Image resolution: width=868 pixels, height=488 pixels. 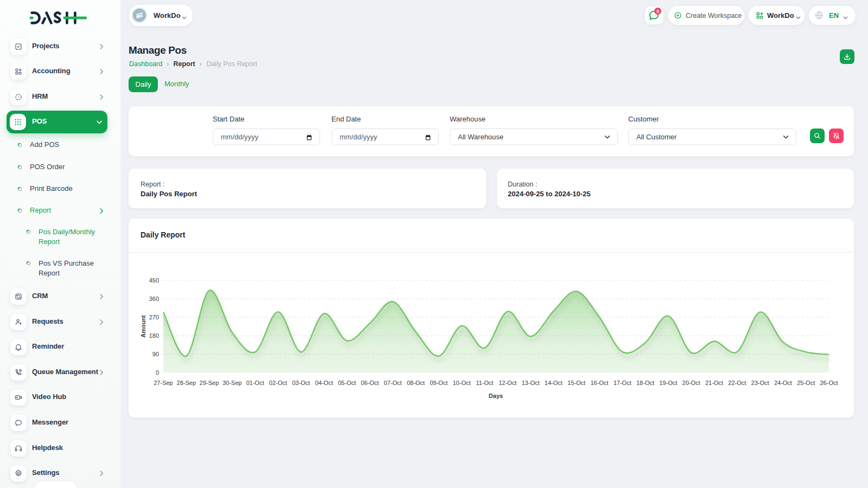 What do you see at coordinates (576, 383) in the screenshot?
I see `svg-text: 15-Oct` at bounding box center [576, 383].